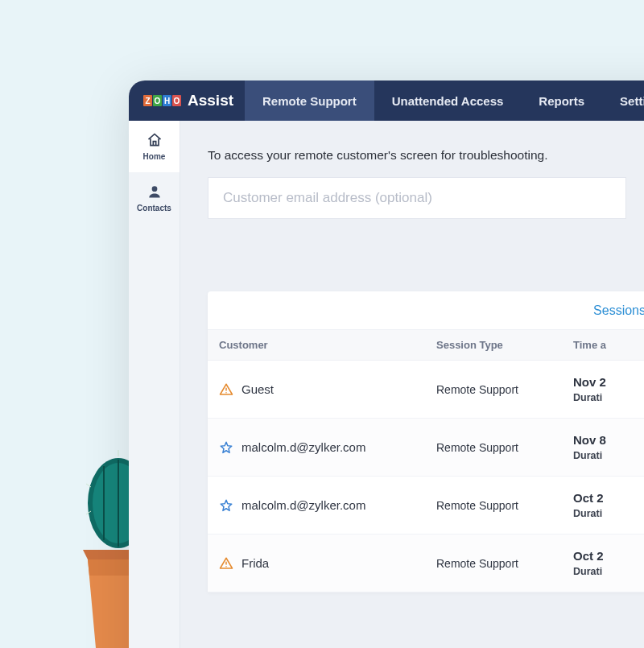  I want to click on table-row: GuestRemote SupportNov 2Durati, so click(426, 390).